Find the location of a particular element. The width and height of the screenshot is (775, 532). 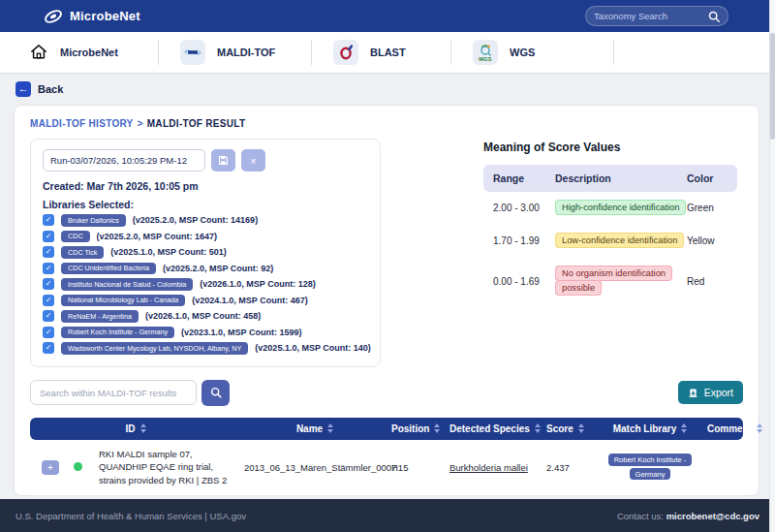

library-meta: (v2023.1.0, MSP Count: 1599) is located at coordinates (241, 332).